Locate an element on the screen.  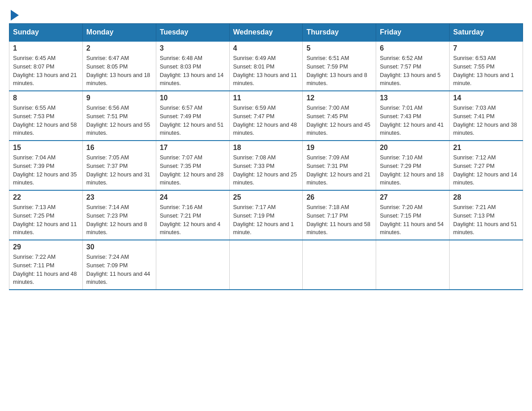
day-info: Sunrise: 6:47 AMSunset: 8:05 PMDaylight:… is located at coordinates (119, 71).